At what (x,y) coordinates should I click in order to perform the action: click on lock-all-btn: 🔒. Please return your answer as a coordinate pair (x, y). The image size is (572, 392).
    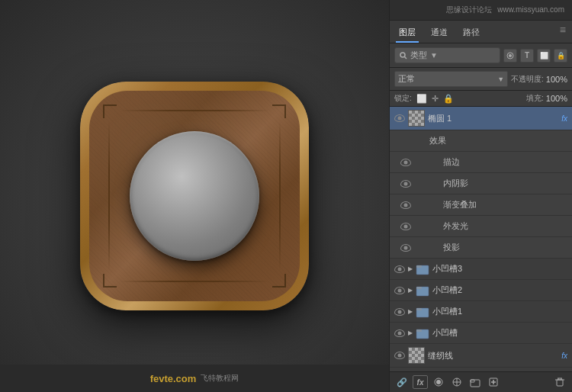
    Looking at the image, I should click on (448, 99).